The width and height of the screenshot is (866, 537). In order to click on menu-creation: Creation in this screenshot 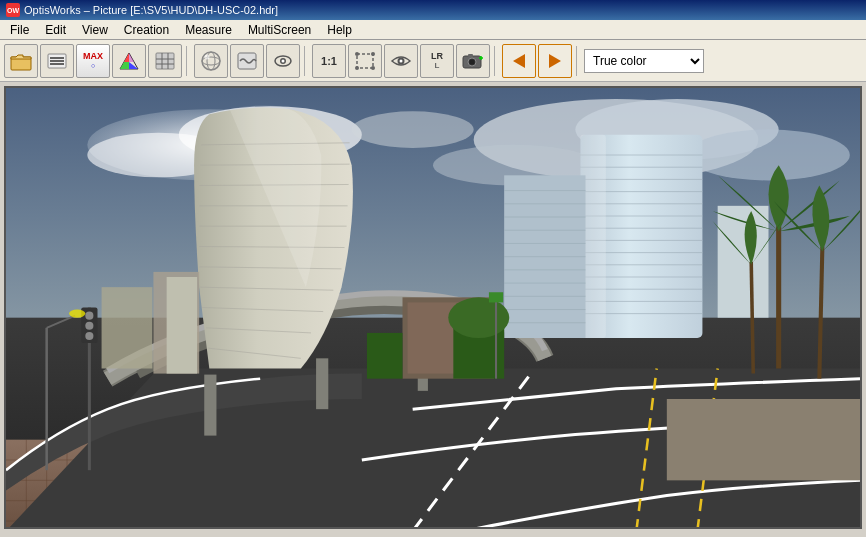, I will do `click(146, 30)`.